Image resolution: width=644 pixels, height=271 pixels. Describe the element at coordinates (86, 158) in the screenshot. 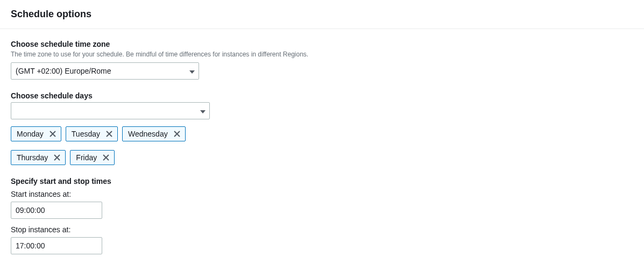

I see `tag-label: Friday` at that location.